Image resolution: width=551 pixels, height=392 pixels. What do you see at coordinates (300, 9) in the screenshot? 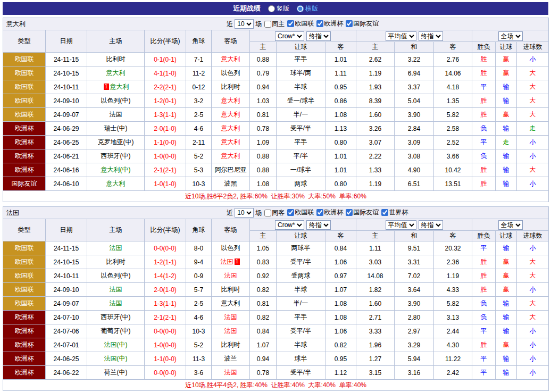
I see `horizontal-layout-radio` at bounding box center [300, 9].